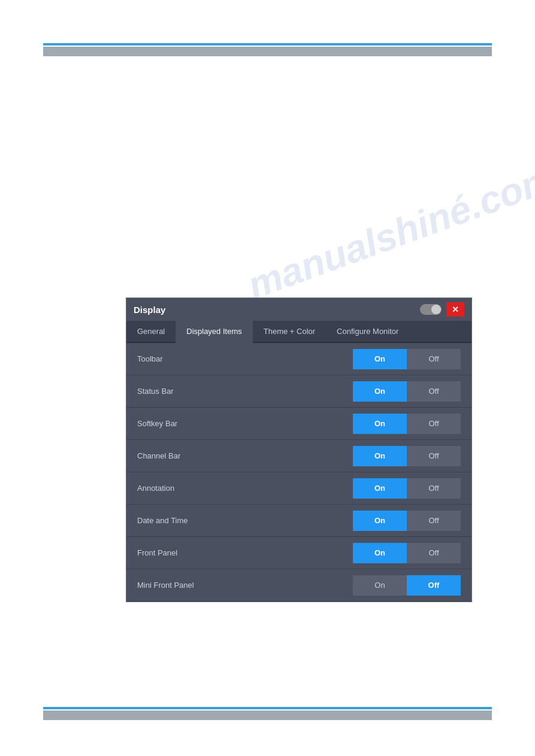 The image size is (535, 756). I want to click on watermark: manualshiné.com, so click(388, 232).